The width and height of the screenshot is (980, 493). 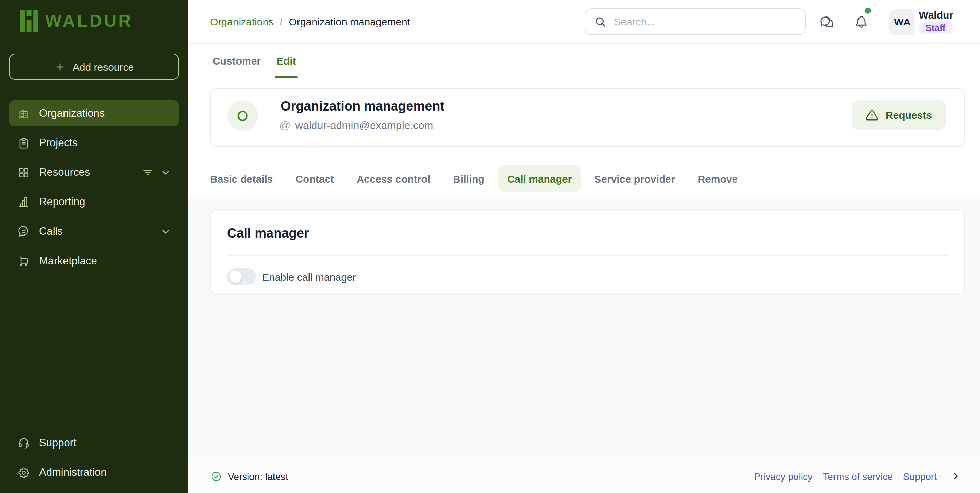 What do you see at coordinates (94, 189) in the screenshot?
I see `sidebar-nav: Organizations Projects R` at bounding box center [94, 189].